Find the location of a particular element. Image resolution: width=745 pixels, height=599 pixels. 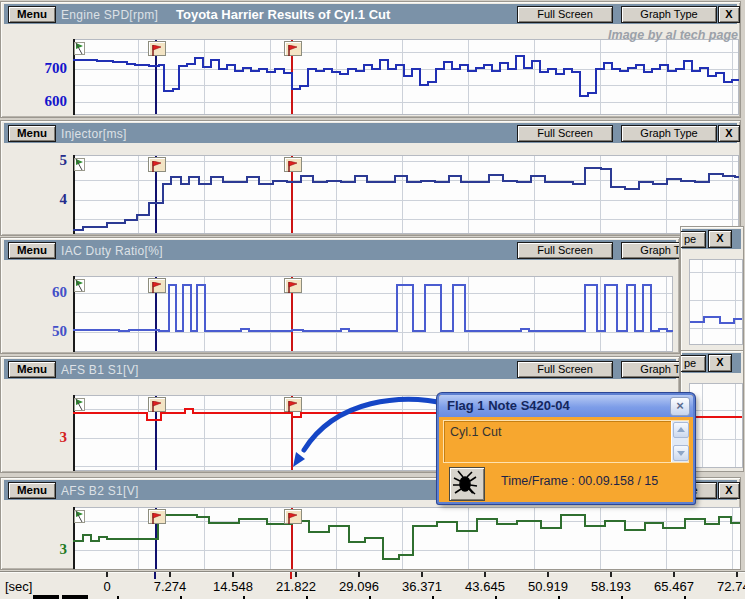

bug-icon is located at coordinates (466, 483).